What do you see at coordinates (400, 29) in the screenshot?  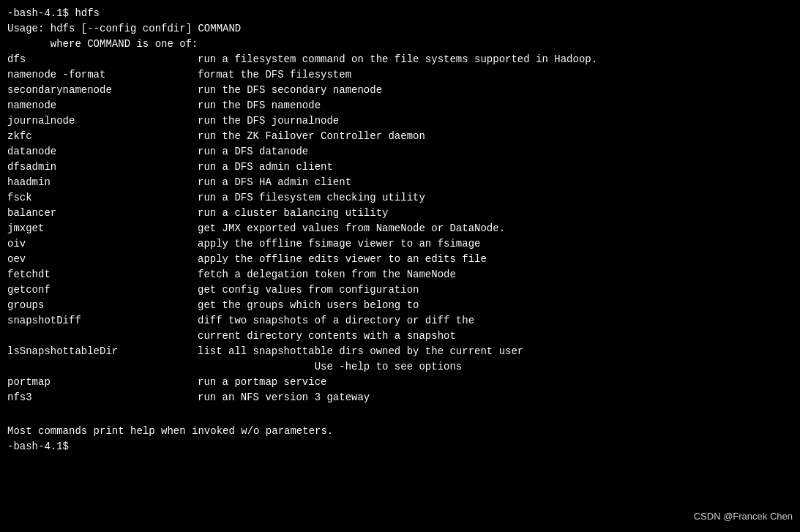 I see `usage-line: Usage: hdfs [--config confdir] COMMAND` at bounding box center [400, 29].